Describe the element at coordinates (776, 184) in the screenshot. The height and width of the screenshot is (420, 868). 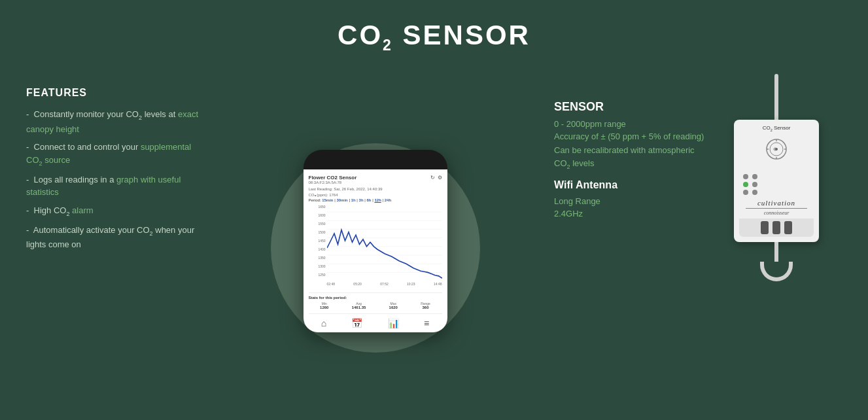
I see `device-dots` at that location.